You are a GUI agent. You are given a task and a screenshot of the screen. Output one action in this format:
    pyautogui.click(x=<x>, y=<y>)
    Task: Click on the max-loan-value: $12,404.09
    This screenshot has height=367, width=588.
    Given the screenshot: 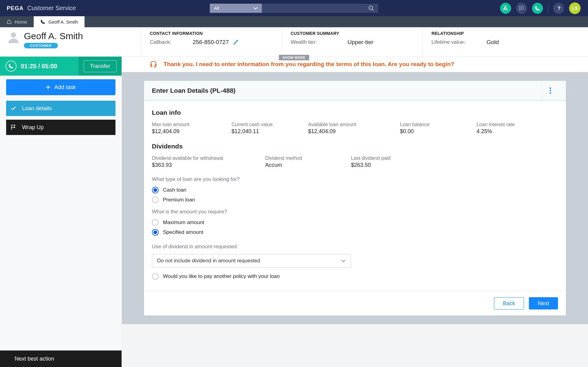 What is the action you would take?
    pyautogui.click(x=192, y=132)
    